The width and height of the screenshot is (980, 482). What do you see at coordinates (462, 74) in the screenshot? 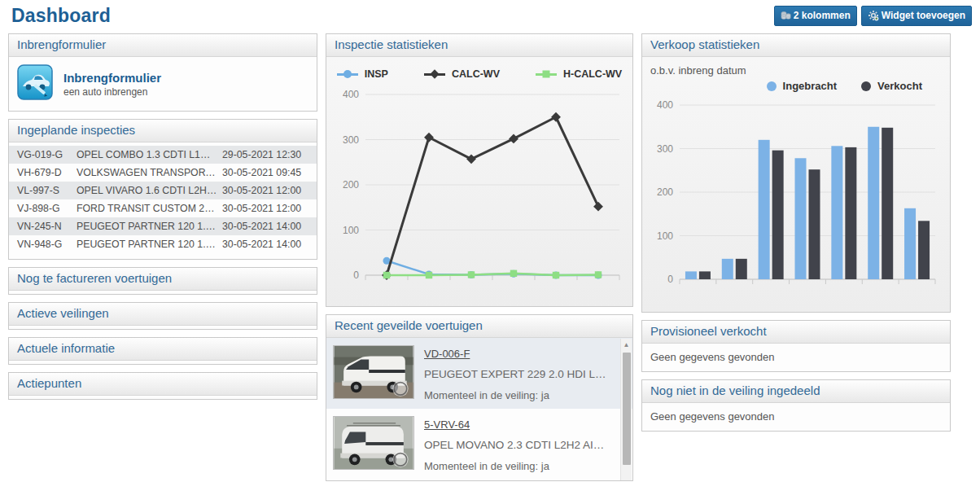
I see `legend-item-calc-wv: CALC-WV` at bounding box center [462, 74].